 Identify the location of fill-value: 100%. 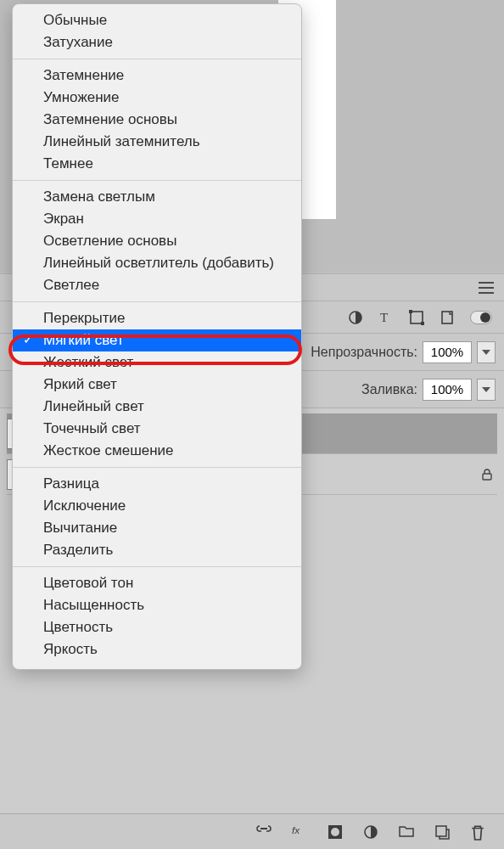
(447, 390).